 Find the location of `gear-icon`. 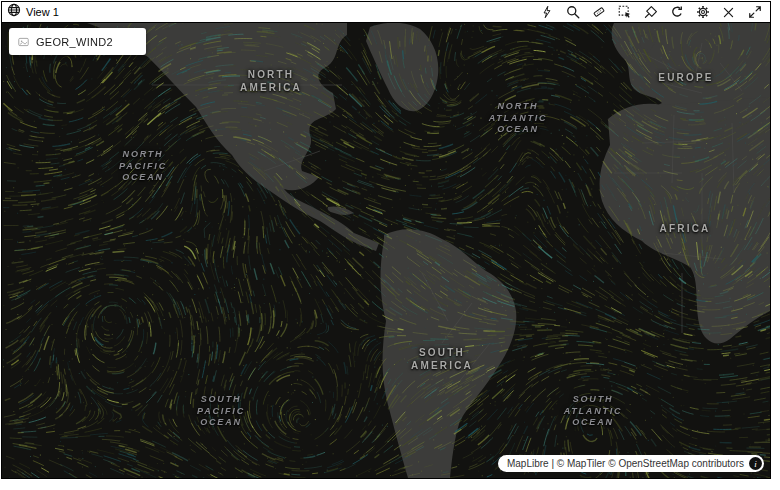

gear-icon is located at coordinates (703, 12).